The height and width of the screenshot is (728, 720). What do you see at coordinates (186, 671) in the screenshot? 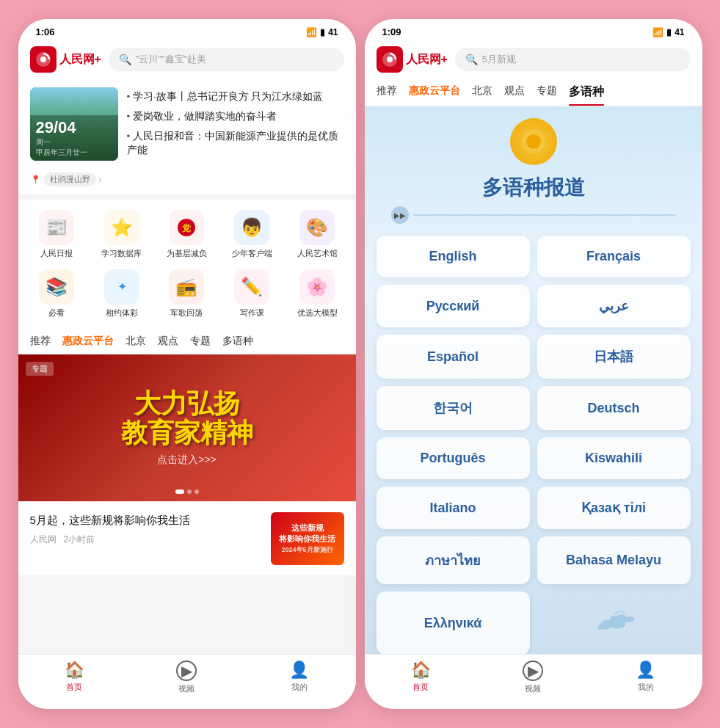
I see `video-icon-1: ▶` at bounding box center [186, 671].